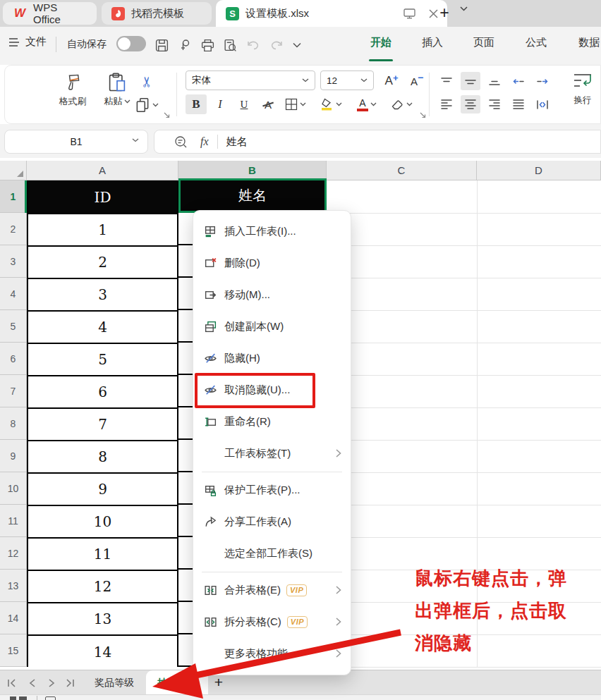  I want to click on menu-item-15: 更多表格功能, so click(272, 654).